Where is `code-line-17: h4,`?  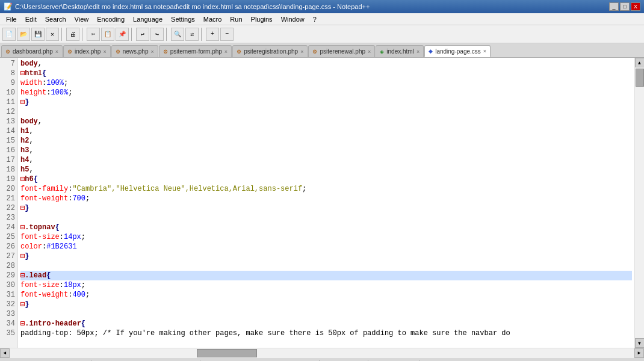 code-line-17: h4, is located at coordinates (326, 160).